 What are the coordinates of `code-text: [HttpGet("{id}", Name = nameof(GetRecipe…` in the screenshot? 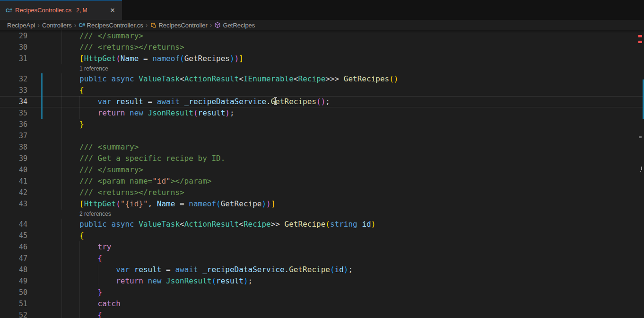 It's located at (159, 203).